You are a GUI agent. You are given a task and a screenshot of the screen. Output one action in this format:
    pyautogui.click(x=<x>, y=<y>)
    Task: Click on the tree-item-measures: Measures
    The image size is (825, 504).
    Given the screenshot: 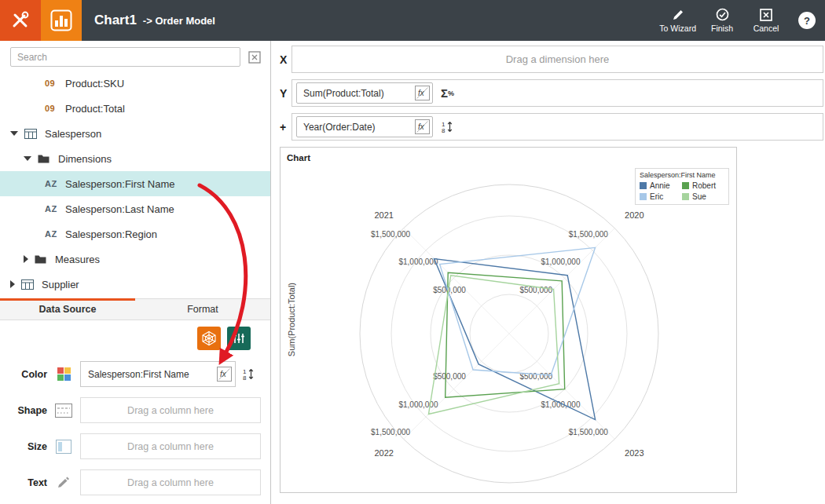 What is the action you would take?
    pyautogui.click(x=135, y=259)
    